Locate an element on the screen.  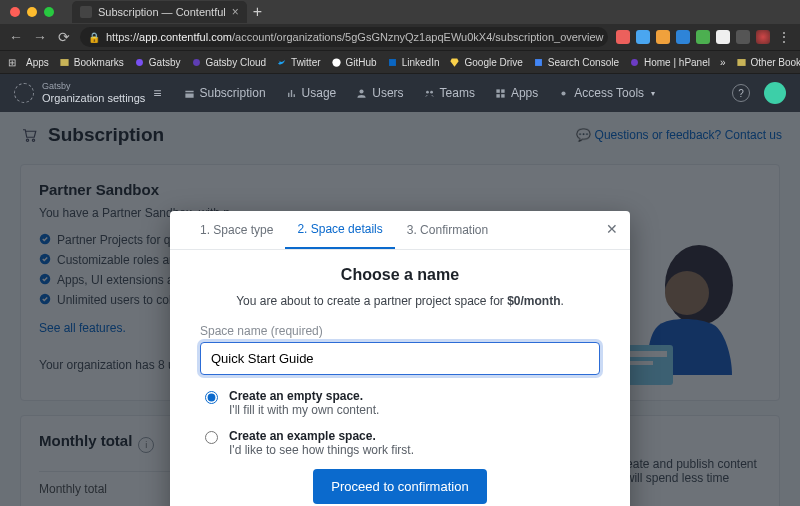
hamburger-icon: ≡ is located at coordinates (157, 93).